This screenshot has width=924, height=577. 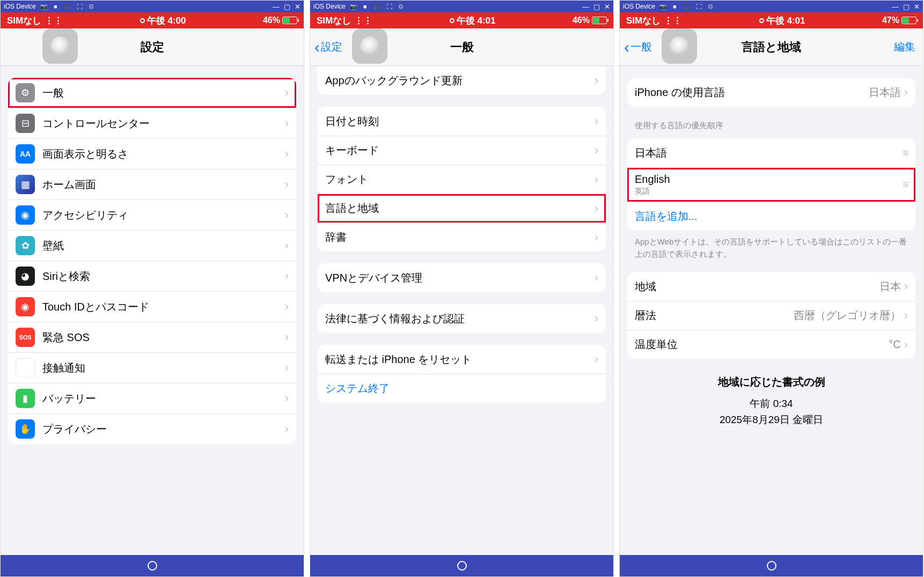 I want to click on accessibility-icon: ◉, so click(x=25, y=215).